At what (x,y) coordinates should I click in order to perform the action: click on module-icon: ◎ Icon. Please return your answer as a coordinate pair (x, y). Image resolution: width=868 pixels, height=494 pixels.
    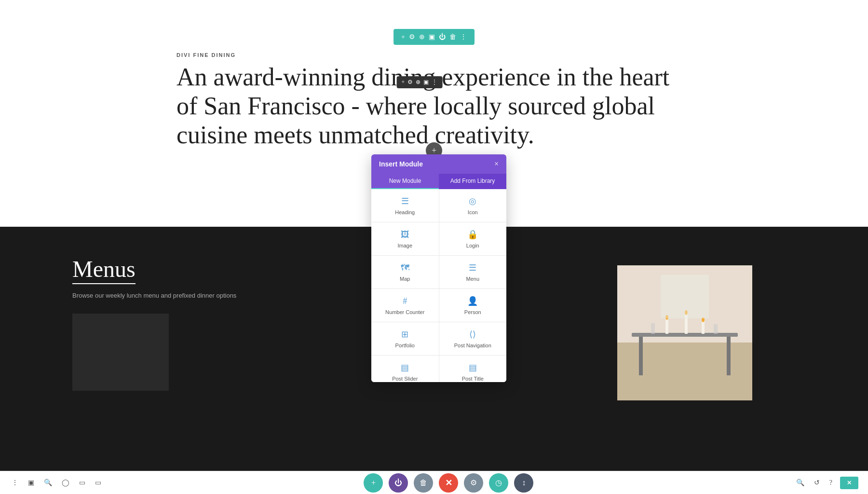
    Looking at the image, I should click on (473, 206).